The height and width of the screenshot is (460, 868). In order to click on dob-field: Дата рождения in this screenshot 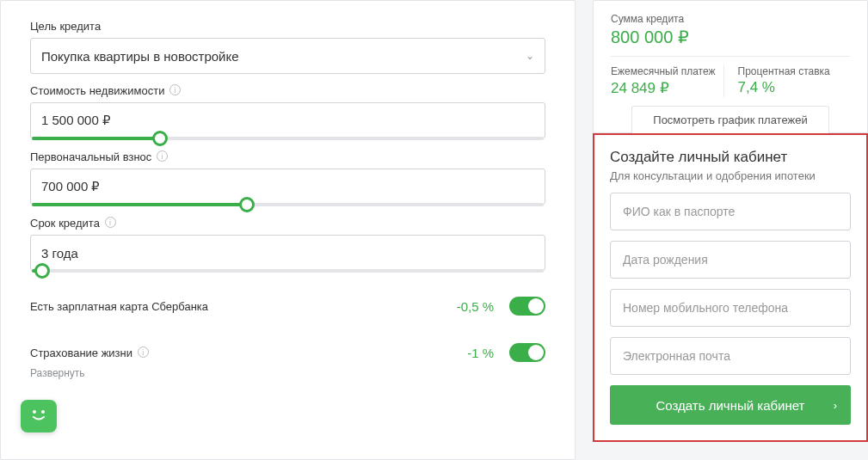, I will do `click(730, 260)`.